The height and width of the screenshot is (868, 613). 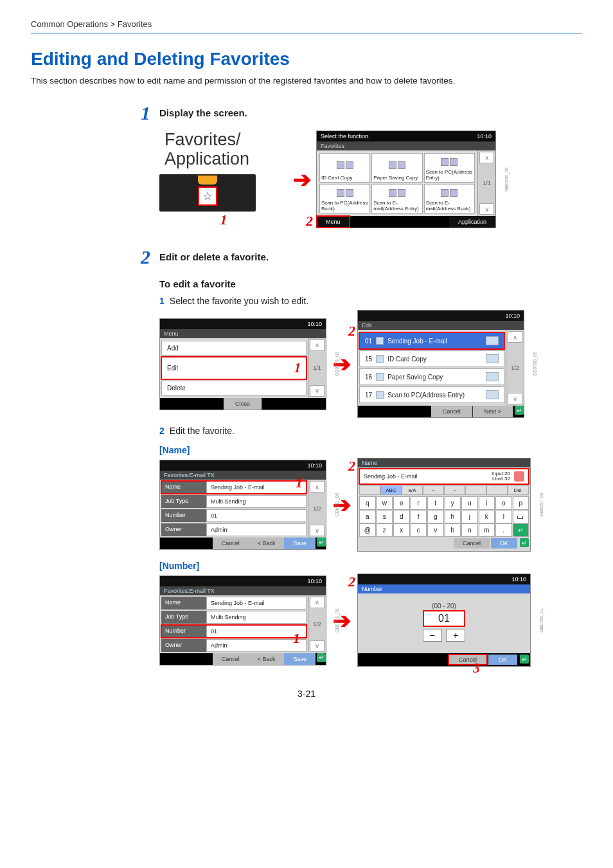 What do you see at coordinates (432, 377) in the screenshot?
I see `edit-row-16: 16Paper Saving Copy` at bounding box center [432, 377].